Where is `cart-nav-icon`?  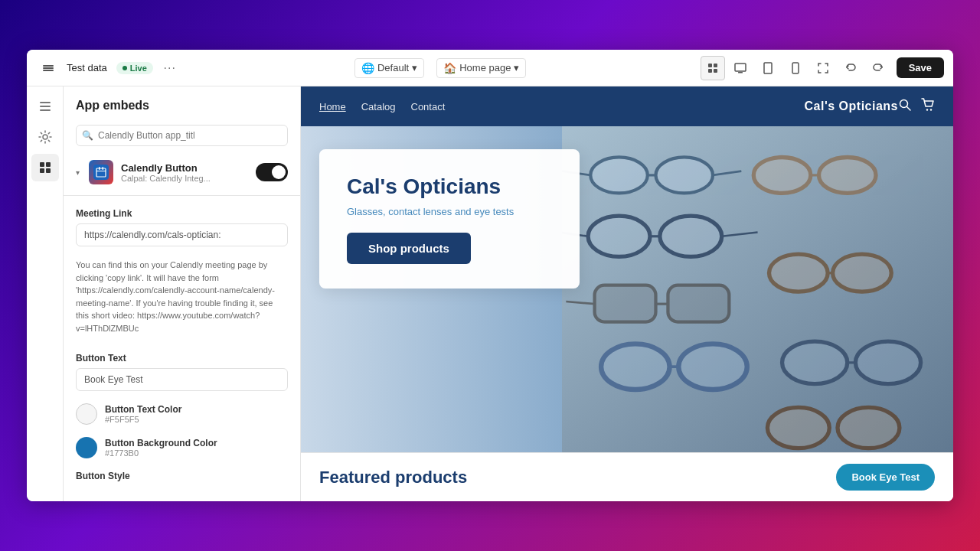
cart-nav-icon is located at coordinates (928, 106).